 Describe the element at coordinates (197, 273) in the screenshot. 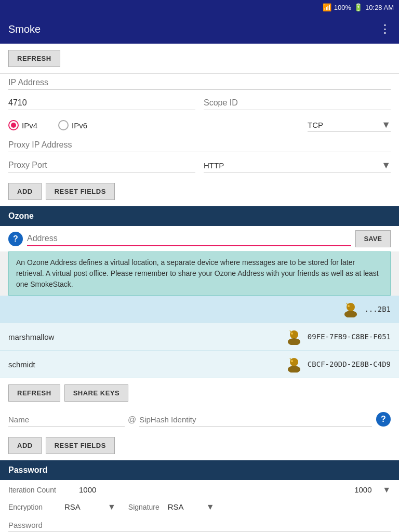

I see `tooltip-text: An Ozone Address defines a virtual locat…` at that location.